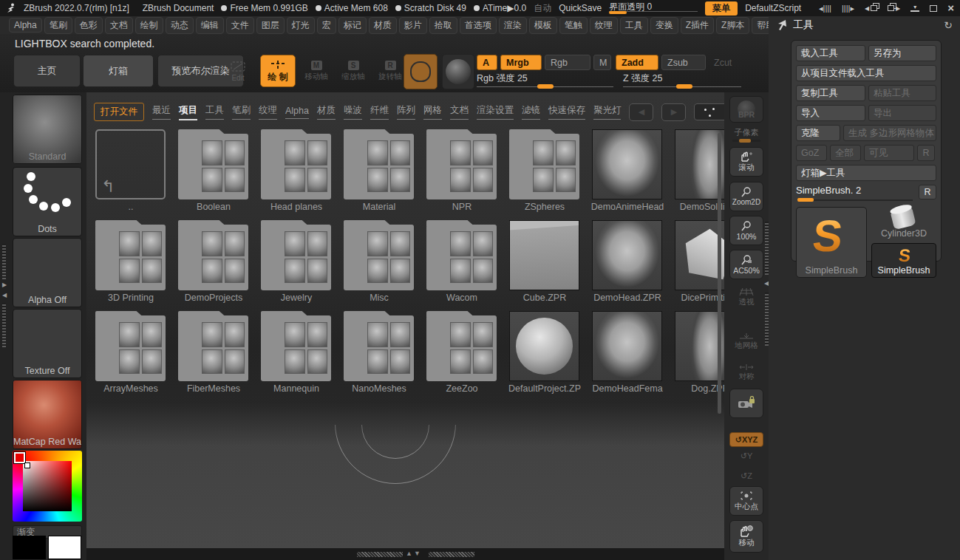  Describe the element at coordinates (894, 9) in the screenshot. I see `next-layout-icon: ▶` at that location.